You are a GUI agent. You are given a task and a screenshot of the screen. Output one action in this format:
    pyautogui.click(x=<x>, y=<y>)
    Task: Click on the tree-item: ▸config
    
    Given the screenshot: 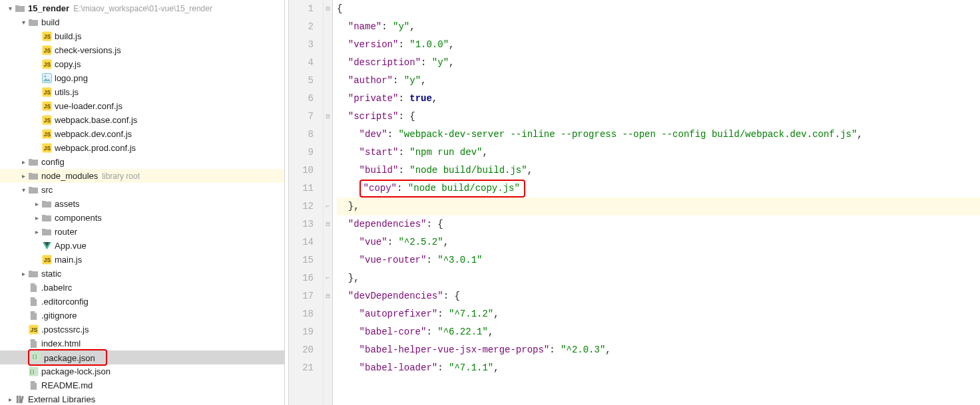 What is the action you would take?
    pyautogui.click(x=142, y=162)
    